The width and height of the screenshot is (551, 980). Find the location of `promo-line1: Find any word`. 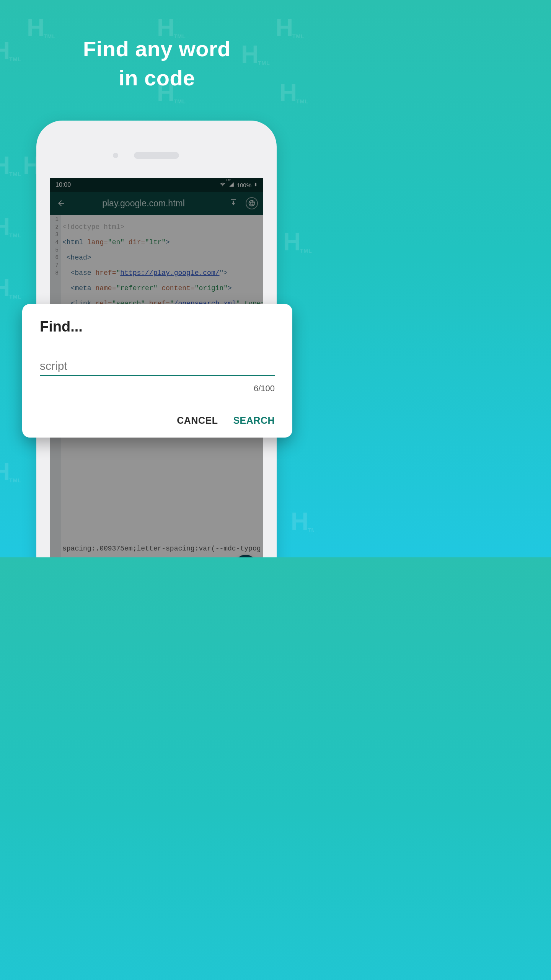

promo-line1: Find any word is located at coordinates (157, 49).